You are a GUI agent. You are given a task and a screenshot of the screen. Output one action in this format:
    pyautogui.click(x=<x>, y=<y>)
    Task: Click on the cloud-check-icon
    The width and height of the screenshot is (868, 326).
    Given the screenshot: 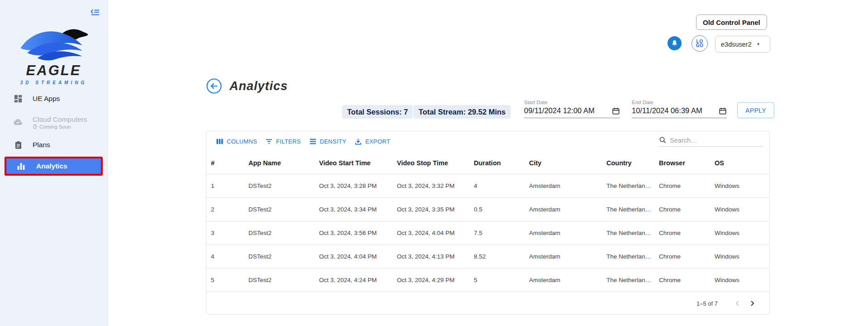 What is the action you would take?
    pyautogui.click(x=18, y=122)
    